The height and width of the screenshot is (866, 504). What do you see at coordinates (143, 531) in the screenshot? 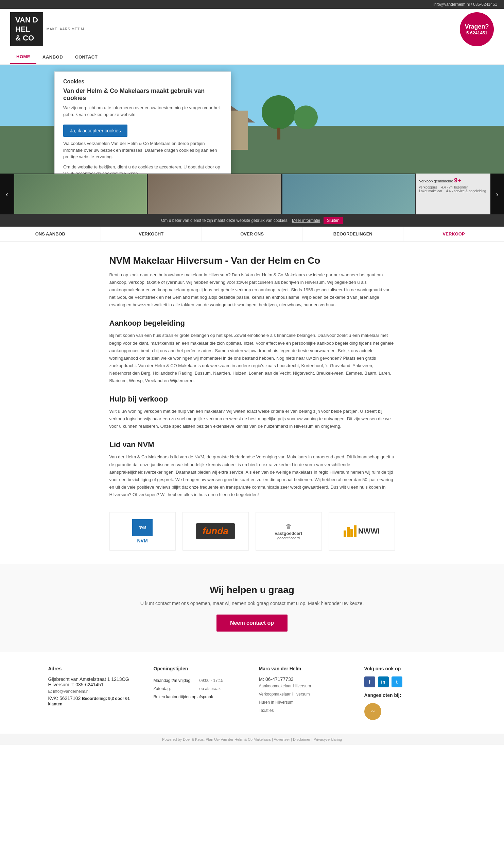
I see `logo-nvm: NVM NVM` at bounding box center [143, 531].